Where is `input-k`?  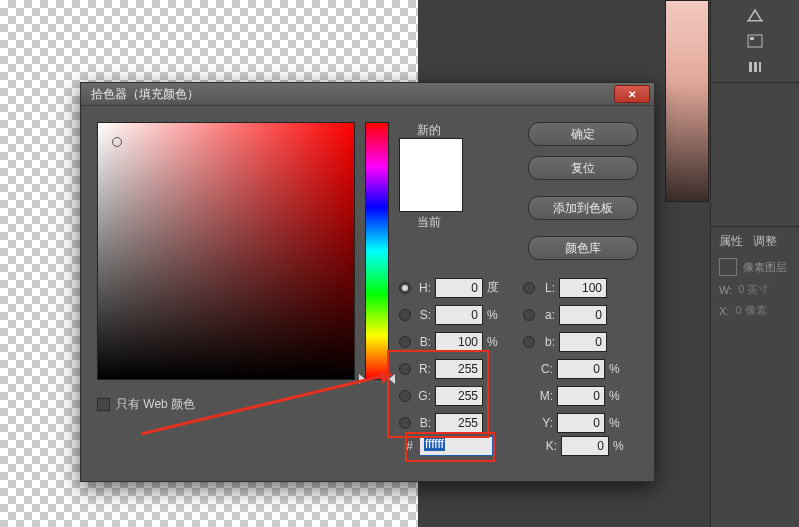
input-k is located at coordinates (585, 446).